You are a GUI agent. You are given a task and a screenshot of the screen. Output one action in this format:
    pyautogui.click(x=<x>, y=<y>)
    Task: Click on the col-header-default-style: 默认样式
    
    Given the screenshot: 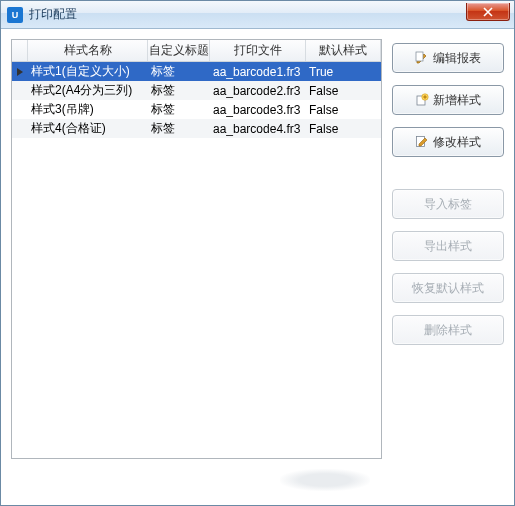 What is the action you would take?
    pyautogui.click(x=344, y=50)
    